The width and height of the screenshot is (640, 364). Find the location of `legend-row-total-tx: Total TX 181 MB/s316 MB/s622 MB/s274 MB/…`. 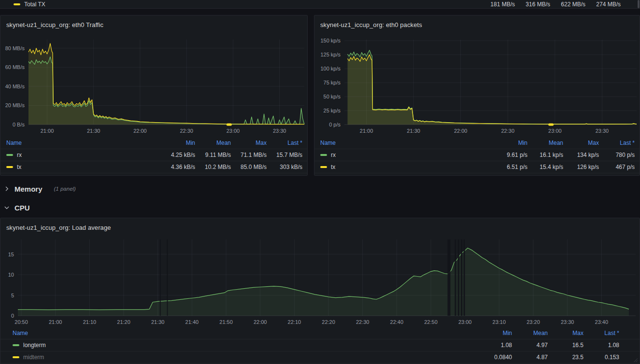

legend-row-total-tx: Total TX 181 MB/s316 MB/s622 MB/s274 MB/… is located at coordinates (320, 5).